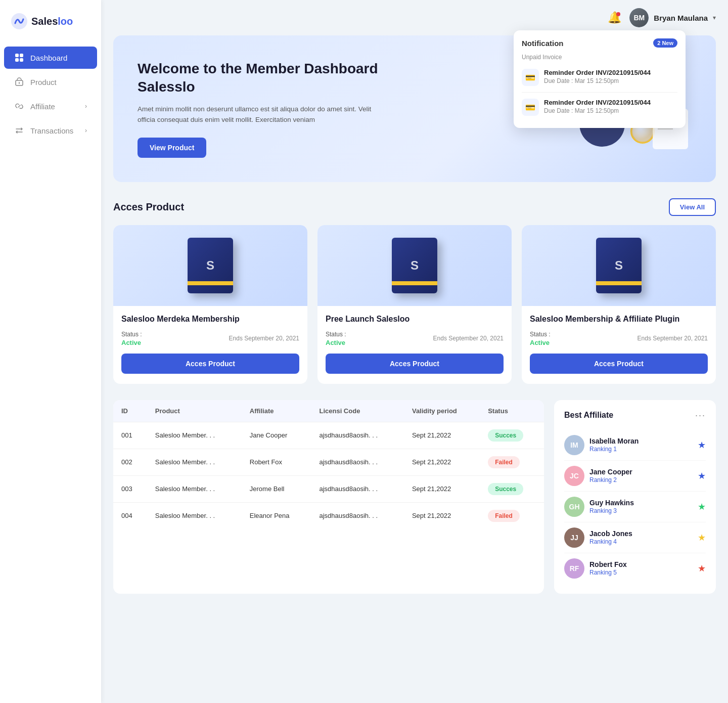 The image size is (728, 703). I want to click on divider, so click(600, 92).